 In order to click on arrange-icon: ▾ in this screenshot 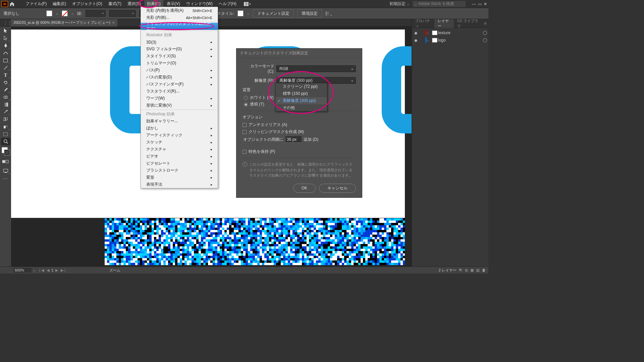, I will do `click(248, 4)`.